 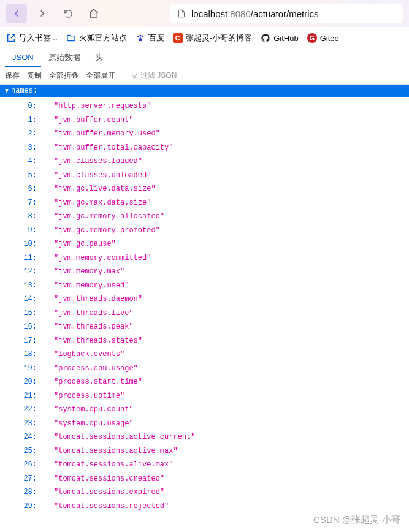 What do you see at coordinates (32, 38) in the screenshot?
I see `bookmark-import: 导入书签...` at bounding box center [32, 38].